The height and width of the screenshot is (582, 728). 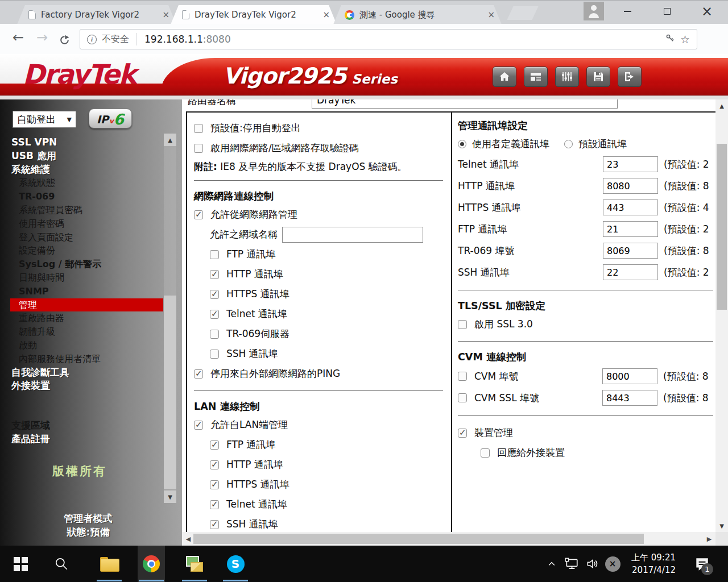 What do you see at coordinates (630, 186) in the screenshot?
I see `http-port-input` at bounding box center [630, 186].